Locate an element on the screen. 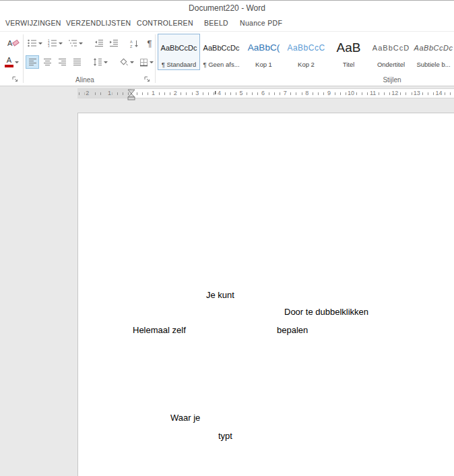 The image size is (454, 476). ruler-number: 9 is located at coordinates (329, 93).